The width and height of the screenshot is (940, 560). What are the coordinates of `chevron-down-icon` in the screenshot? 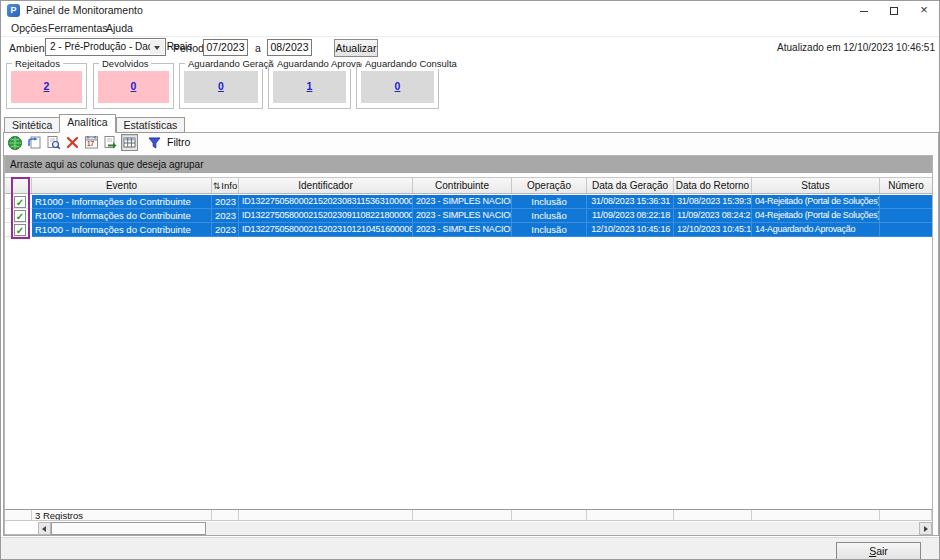 It's located at (157, 47).